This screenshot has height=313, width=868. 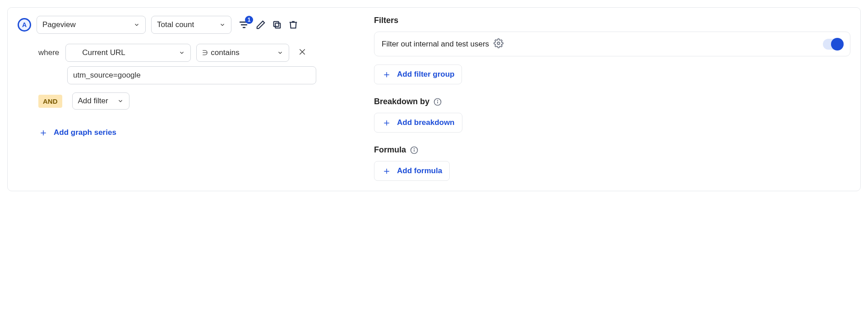 I want to click on where-line: where Current URL ∋ contai, so click(x=197, y=53).